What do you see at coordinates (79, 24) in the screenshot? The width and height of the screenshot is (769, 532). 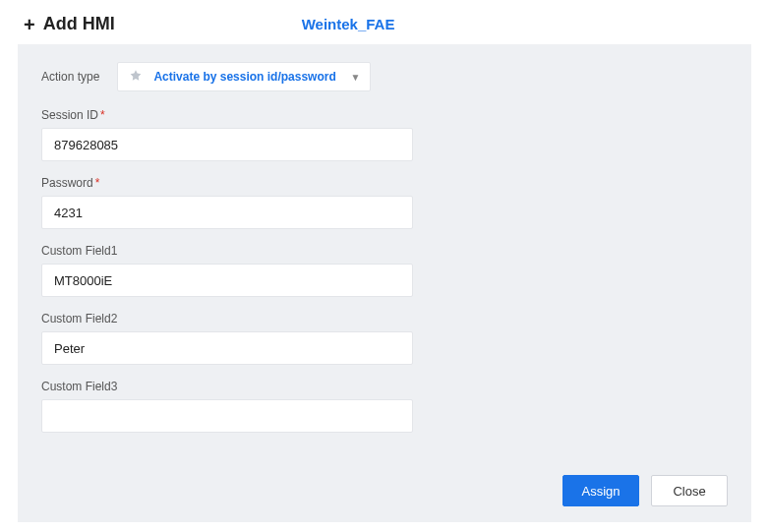 I see `dialog-title: Add HMI` at bounding box center [79, 24].